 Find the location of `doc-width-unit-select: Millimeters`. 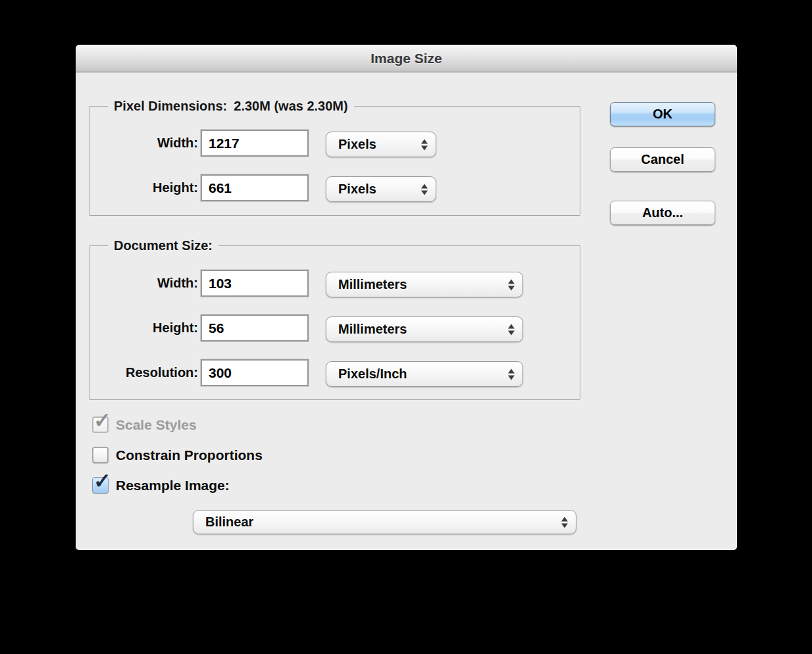

doc-width-unit-select: Millimeters is located at coordinates (424, 284).